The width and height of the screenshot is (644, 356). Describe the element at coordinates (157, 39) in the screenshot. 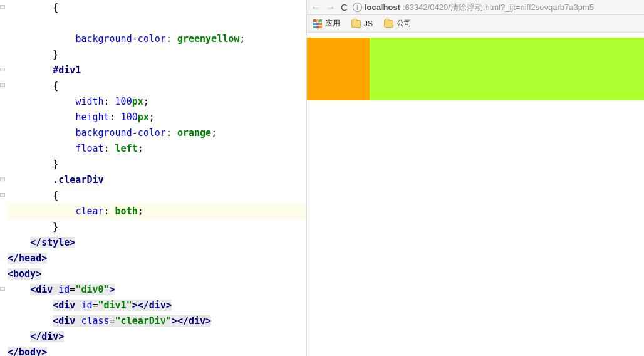

I see `code-line: background-color: greenyellow;` at that location.